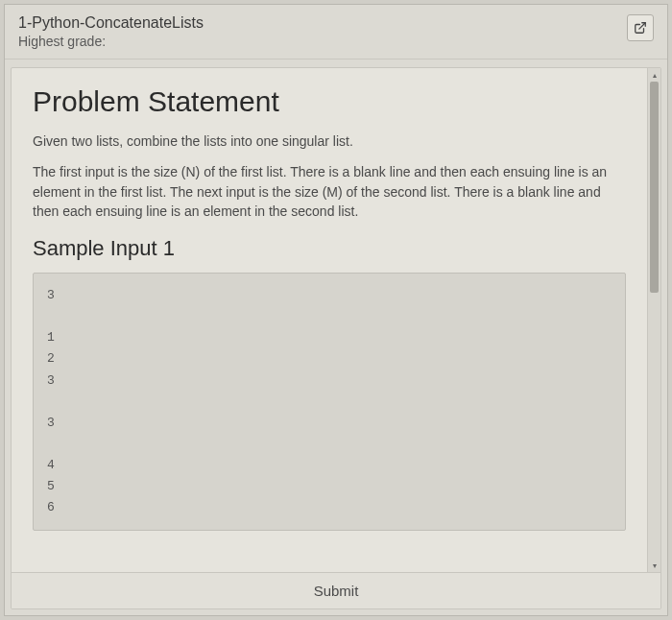  Describe the element at coordinates (640, 28) in the screenshot. I see `open-external-button` at that location.